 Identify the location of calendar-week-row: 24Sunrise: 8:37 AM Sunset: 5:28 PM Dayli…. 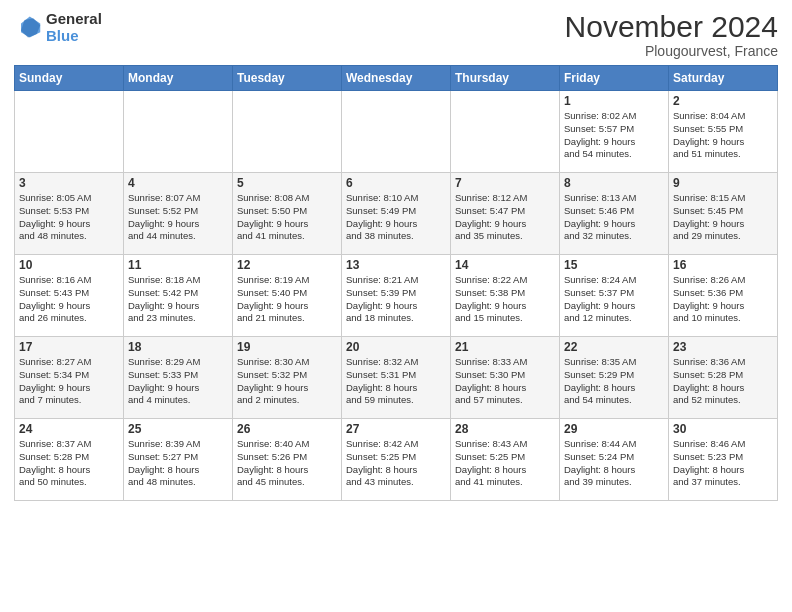
(396, 460).